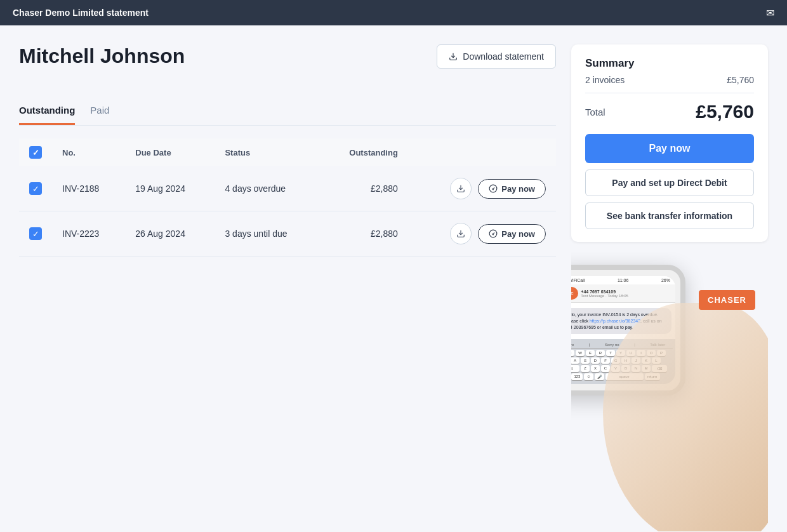  What do you see at coordinates (670, 63) in the screenshot?
I see `summary-title: Summary` at bounding box center [670, 63].